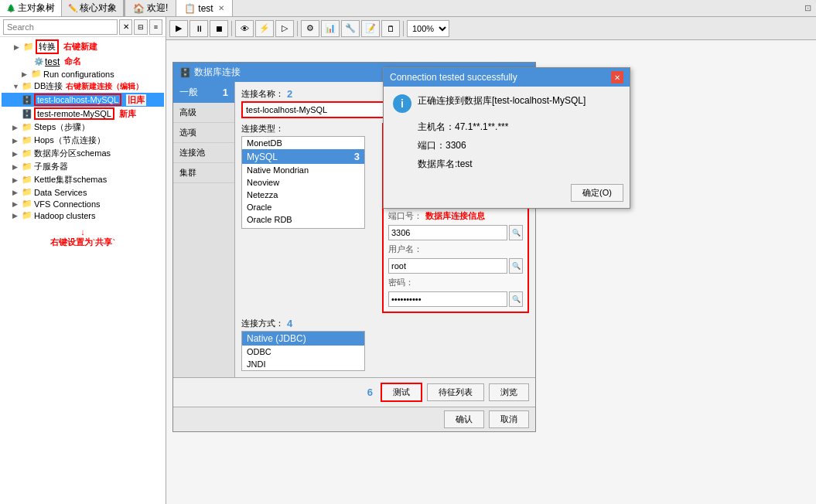  What do you see at coordinates (509, 419) in the screenshot?
I see `cancel-button: 取消` at bounding box center [509, 419].